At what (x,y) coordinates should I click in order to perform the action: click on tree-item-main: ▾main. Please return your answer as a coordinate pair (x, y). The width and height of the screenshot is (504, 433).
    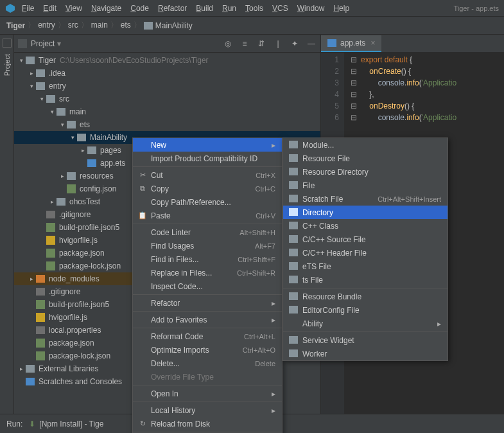
    Looking at the image, I should click on (167, 112).